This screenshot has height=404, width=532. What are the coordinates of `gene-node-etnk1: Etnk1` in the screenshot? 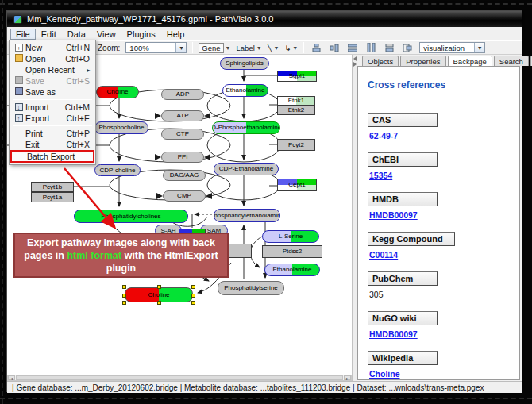 It's located at (296, 101).